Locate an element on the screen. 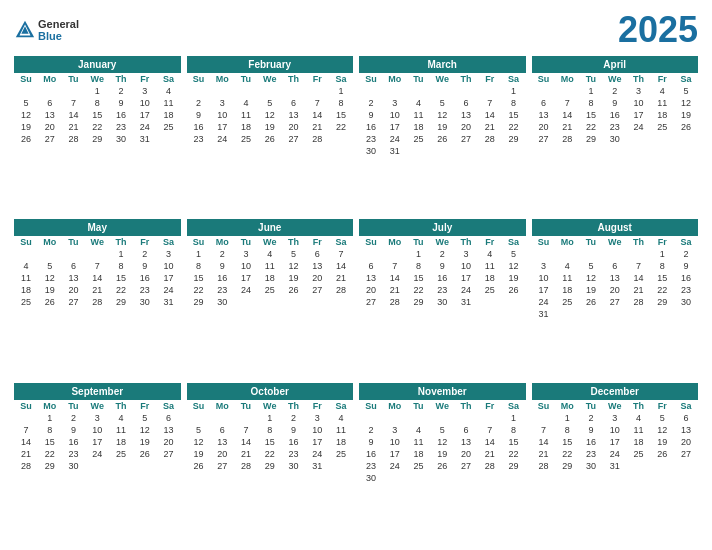  week-row: 10111213141516 is located at coordinates (616, 278).